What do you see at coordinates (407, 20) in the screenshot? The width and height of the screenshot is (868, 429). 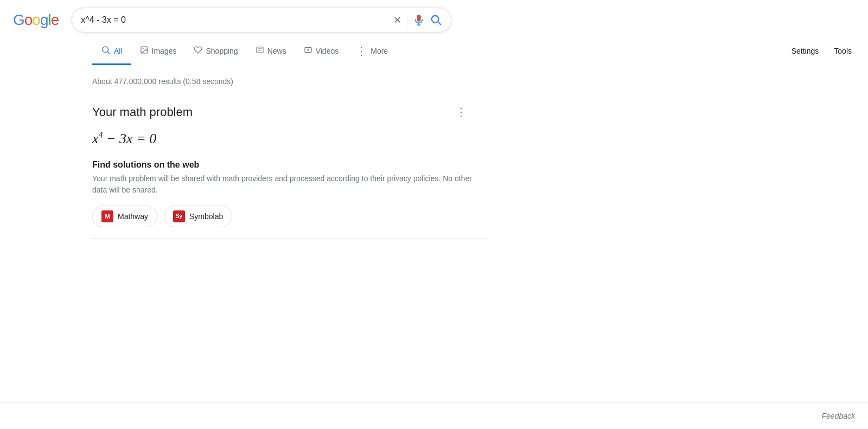 I see `search-divider` at bounding box center [407, 20].